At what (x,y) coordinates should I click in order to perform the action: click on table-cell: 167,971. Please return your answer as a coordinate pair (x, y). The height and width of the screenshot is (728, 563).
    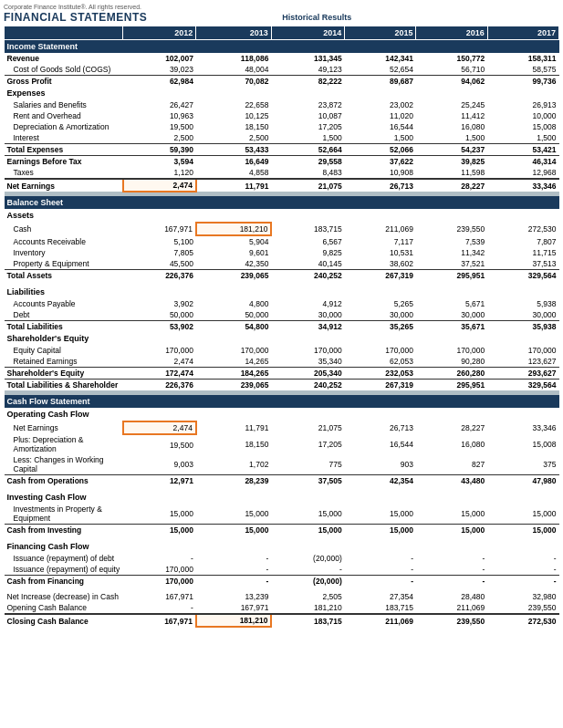
    Looking at the image, I should click on (234, 608).